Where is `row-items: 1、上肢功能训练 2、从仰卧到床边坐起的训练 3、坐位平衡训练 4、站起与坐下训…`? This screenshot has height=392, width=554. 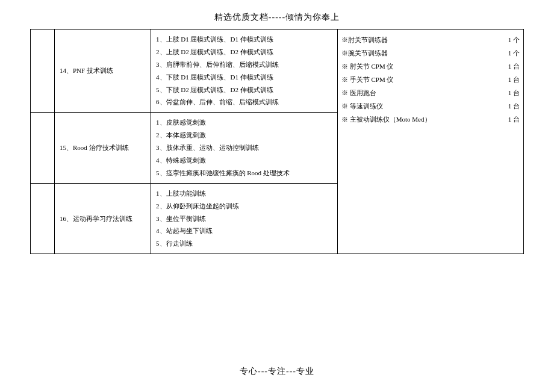
row-items: 1、上肢功能训练 2、从仰卧到床边坐起的训练 3、坐位平衡训练 4、站起与坐下训… is located at coordinates (244, 218).